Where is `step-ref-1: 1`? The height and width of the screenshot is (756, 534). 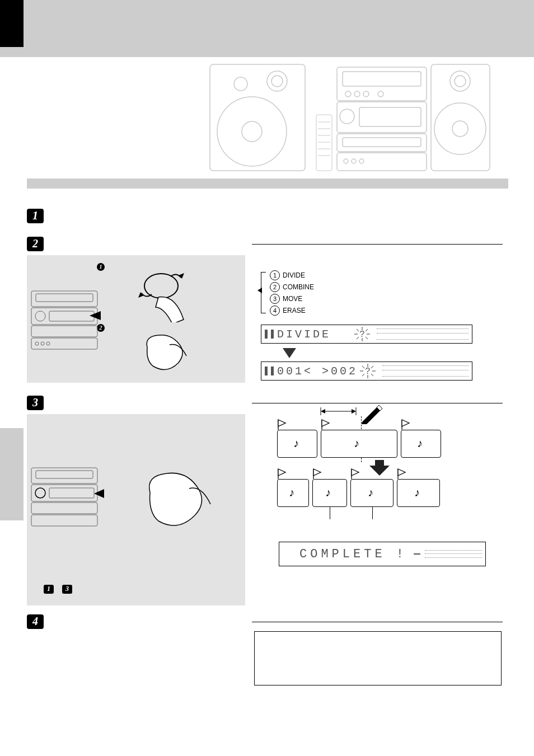
step-ref-1: 1 is located at coordinates (49, 589).